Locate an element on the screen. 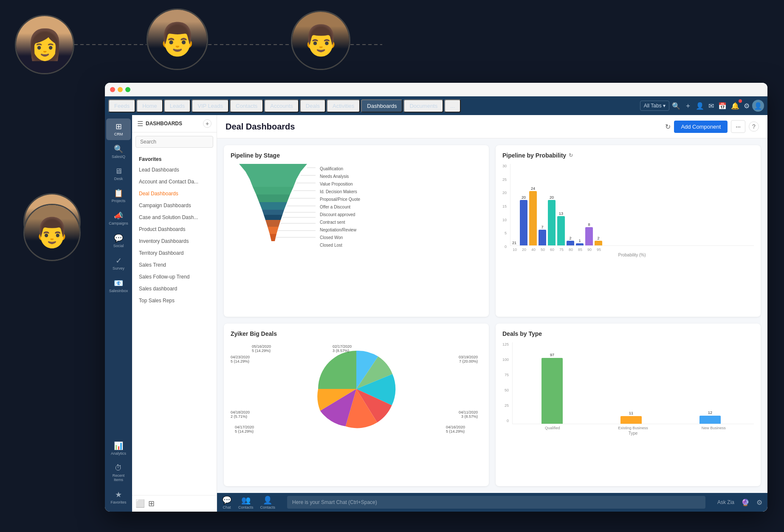 This screenshot has width=784, height=532. pie-label-6: 04/18/20202 (5.71%) is located at coordinates (240, 414).